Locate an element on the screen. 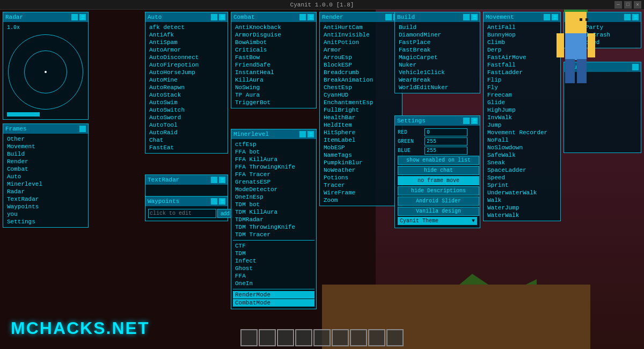 The image size is (644, 349). minerlevel-item: TDM ThrowingKnife is located at coordinates (274, 227).